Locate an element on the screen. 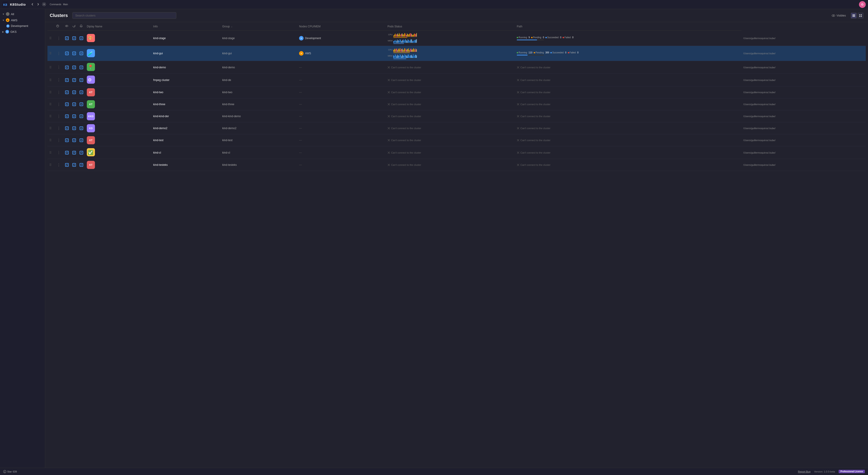  cb2-cell is located at coordinates (74, 153).